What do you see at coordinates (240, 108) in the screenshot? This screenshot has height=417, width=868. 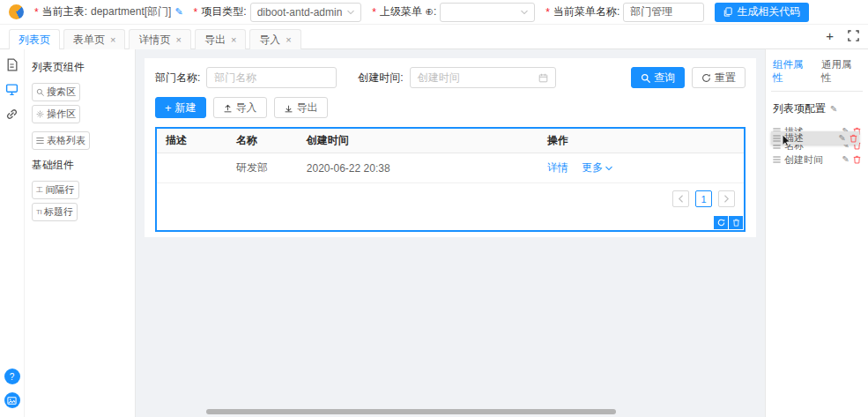 I see `import-button: 导入` at bounding box center [240, 108].